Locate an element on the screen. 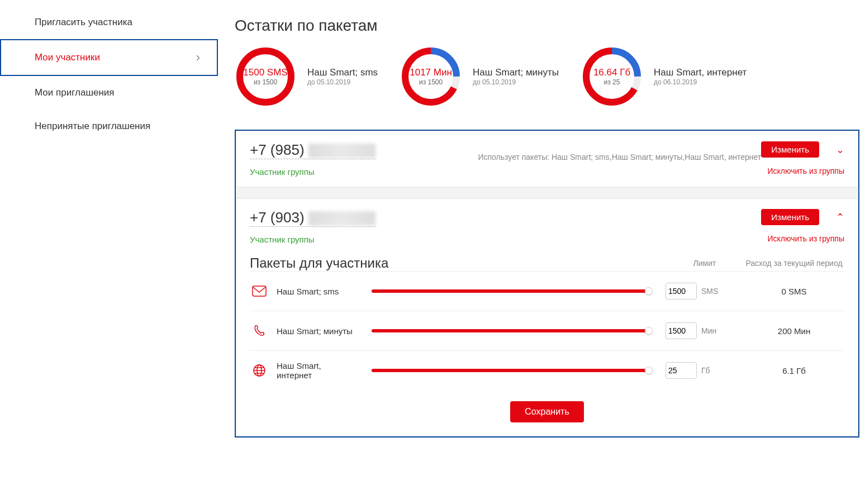 Image resolution: width=865 pixels, height=504 pixels. package-row-internet: Наш Smart, интернет Гб 6.1 Гб is located at coordinates (547, 370).